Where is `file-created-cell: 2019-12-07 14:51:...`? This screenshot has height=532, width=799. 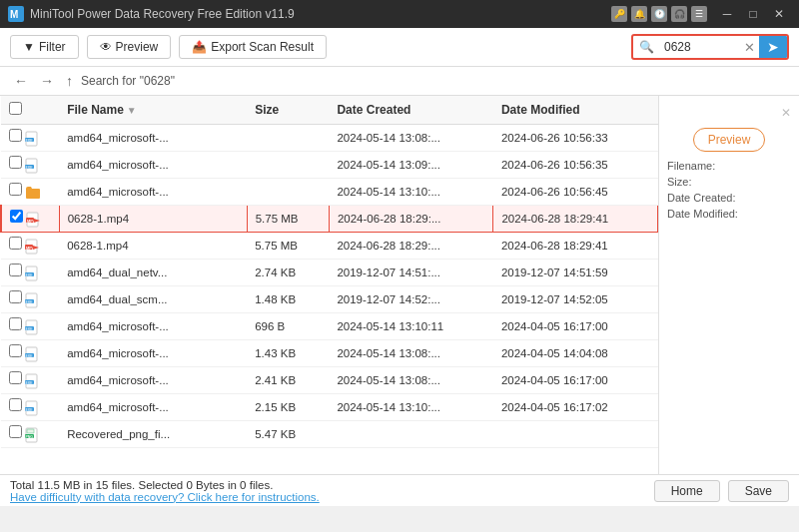 file-created-cell: 2019-12-07 14:51:... is located at coordinates (411, 271).